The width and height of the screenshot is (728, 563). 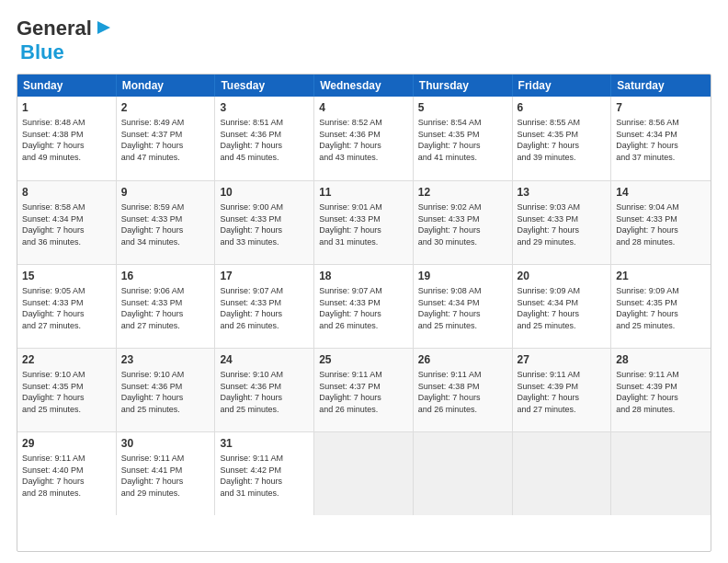 I want to click on calendar-cell: 24Sunrise: 9:10 AMSunset: 4:36 PMDayligh…, so click(x=265, y=390).